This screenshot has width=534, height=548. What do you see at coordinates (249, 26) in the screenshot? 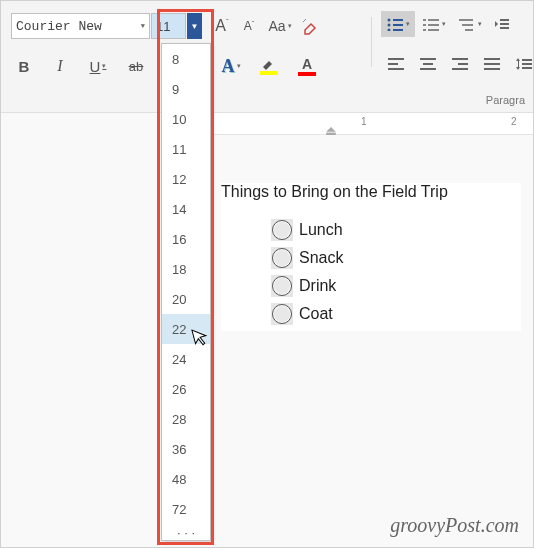
I see `shrink-font-button: Aˇ` at bounding box center [249, 26].